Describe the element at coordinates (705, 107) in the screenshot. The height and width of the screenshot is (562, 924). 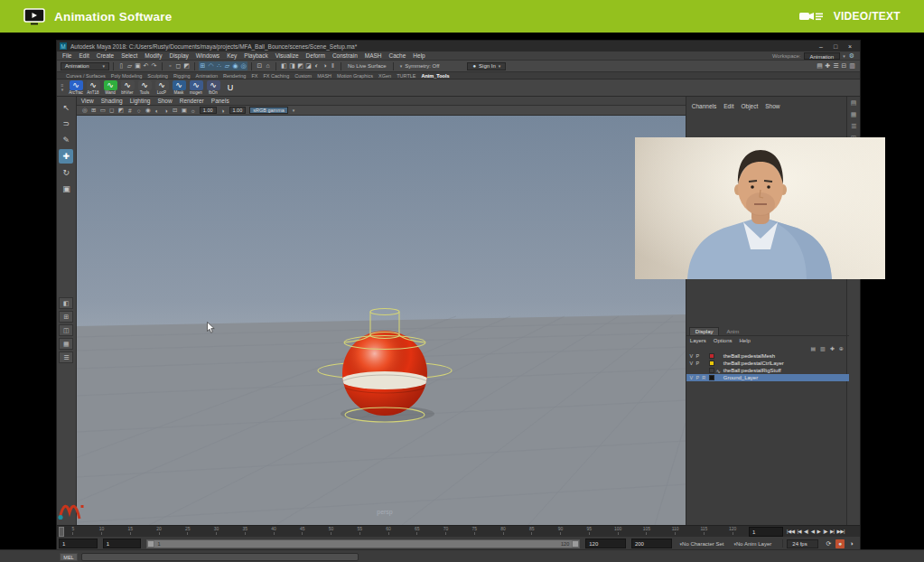
I see `channel-box-menu-item: Channels` at that location.